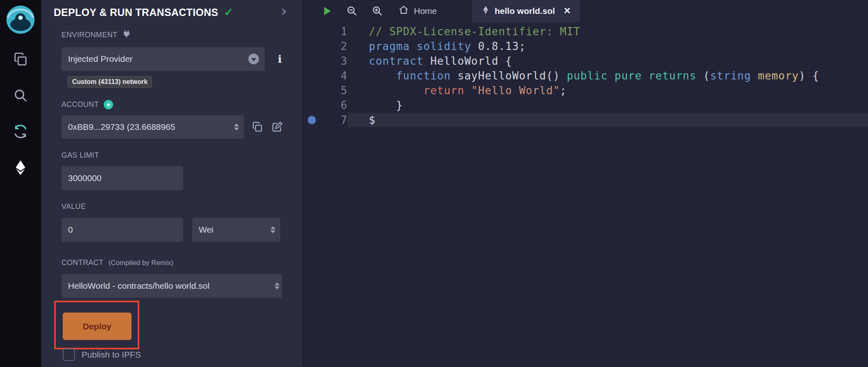 The image size is (868, 367). I want to click on contract-select: HelloWorld - contracts/hello world.sol, so click(172, 286).